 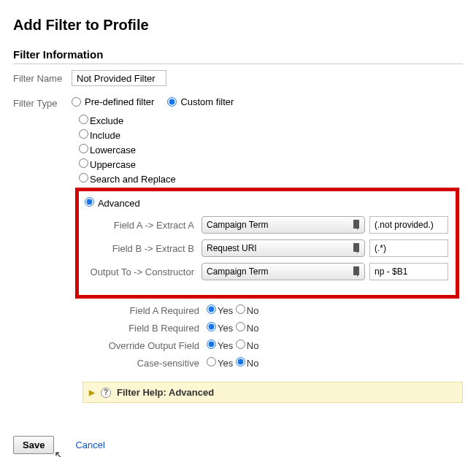 What do you see at coordinates (83, 134) in the screenshot?
I see `include-radio` at bounding box center [83, 134].